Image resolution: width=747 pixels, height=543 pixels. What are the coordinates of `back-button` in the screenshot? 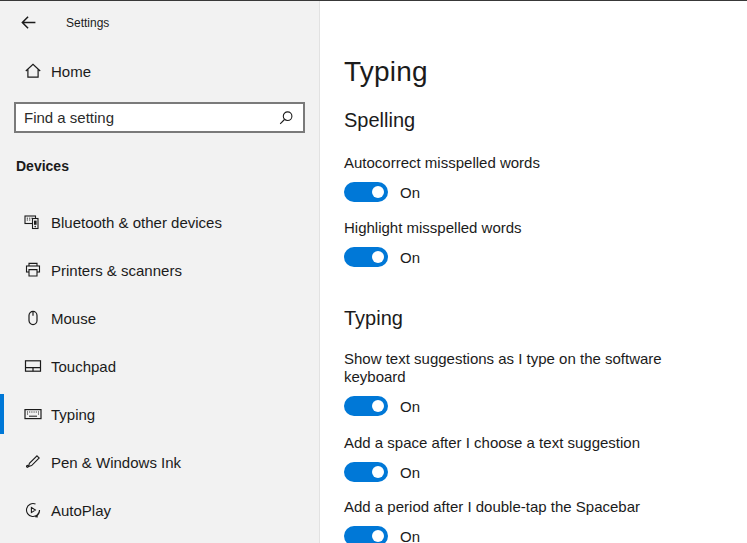 It's located at (28, 22).